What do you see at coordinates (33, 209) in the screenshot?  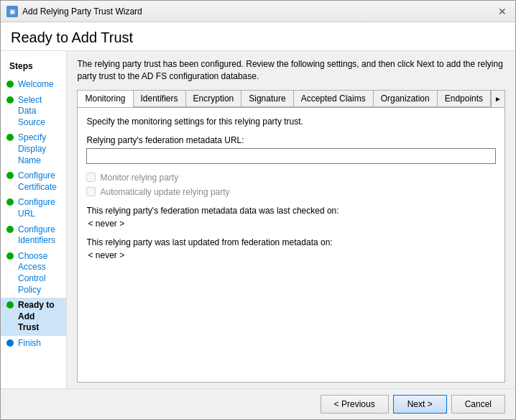 I see `sidebar-item-configure-url: Configure URL` at bounding box center [33, 209].